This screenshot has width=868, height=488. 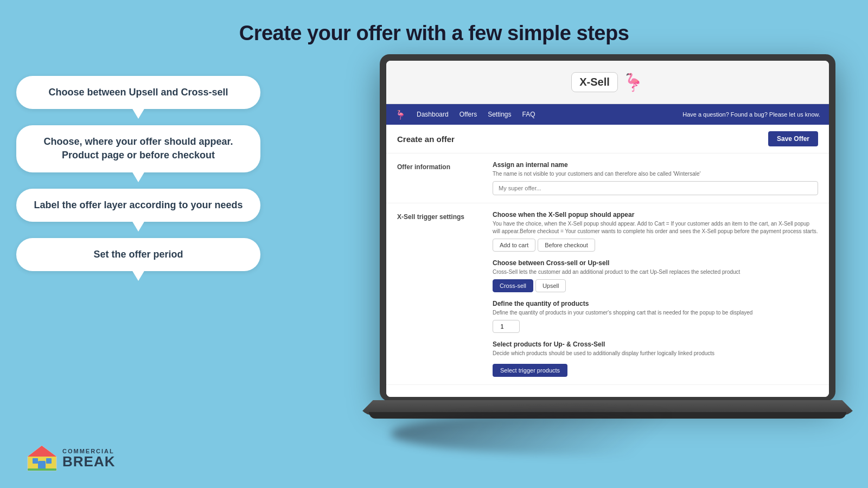 I want to click on trigger-products-subsection: Select products for Up- & Cross-Sell Dec…, so click(x=655, y=359).